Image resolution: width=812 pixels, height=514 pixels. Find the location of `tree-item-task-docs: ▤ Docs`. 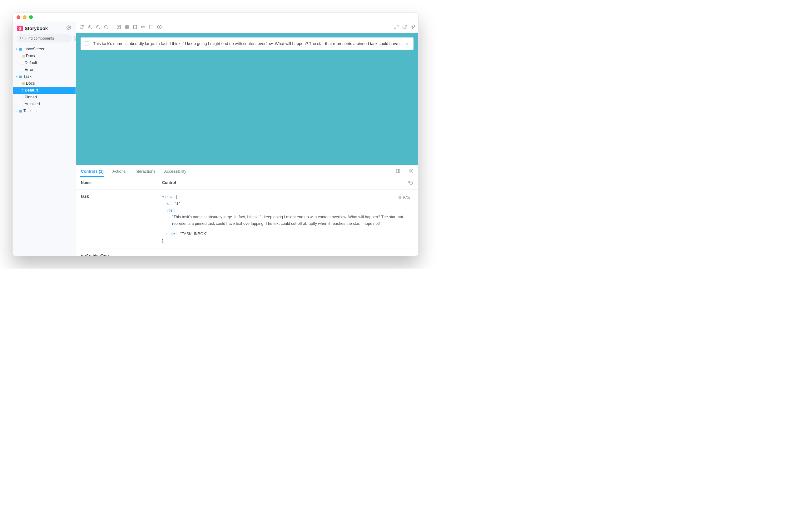

tree-item-task-docs: ▤ Docs is located at coordinates (44, 83).